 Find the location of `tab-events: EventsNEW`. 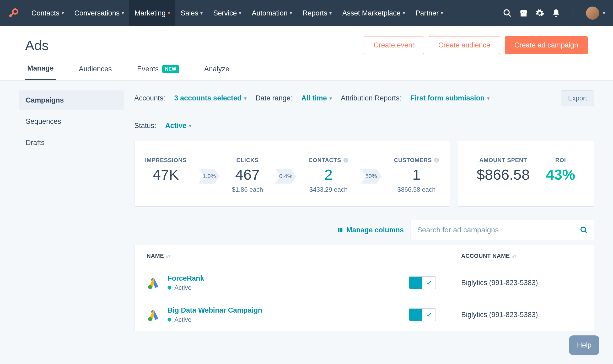

tab-events: EventsNEW is located at coordinates (158, 72).